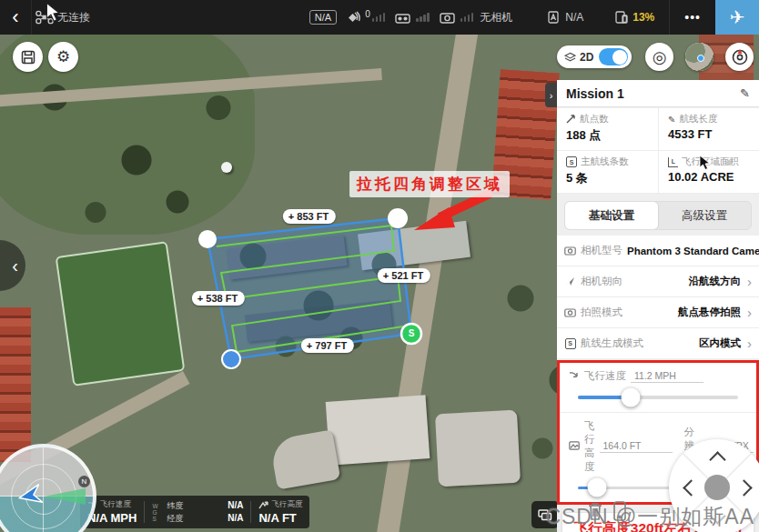  I want to click on telemetry-bar: 飞行速度 N/A MPH WGS 纬度N/A 经度N/A 飞行高度 N/A FT, so click(195, 512).